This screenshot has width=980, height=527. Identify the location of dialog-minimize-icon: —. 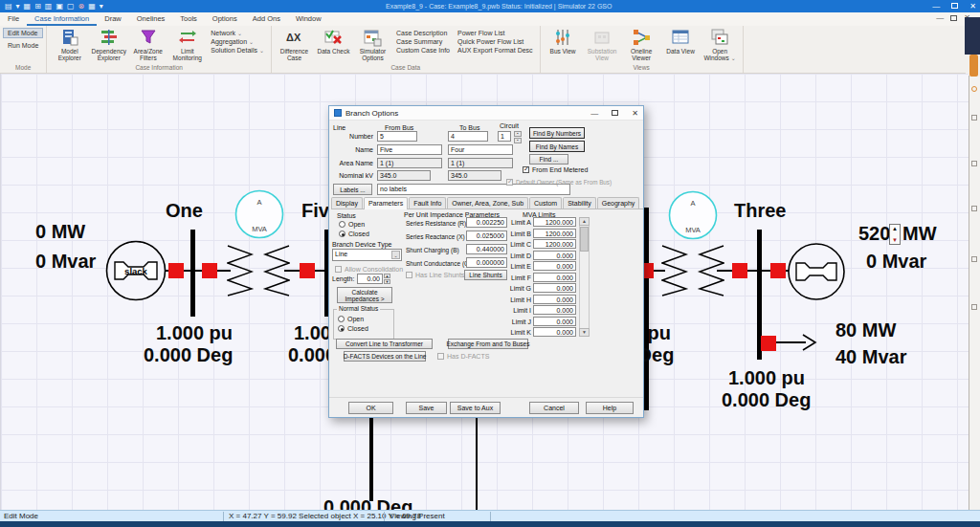
(594, 113).